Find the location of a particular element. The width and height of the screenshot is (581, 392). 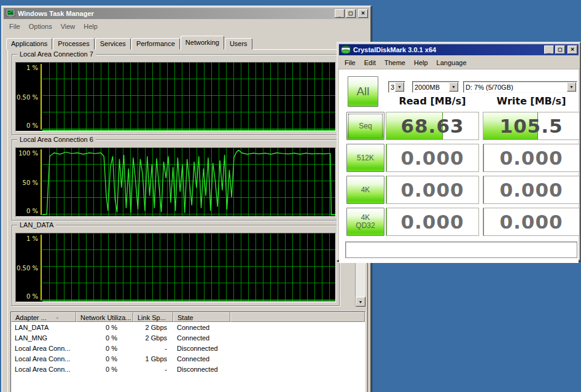

scroll-down-button: ▼ is located at coordinates (361, 302).